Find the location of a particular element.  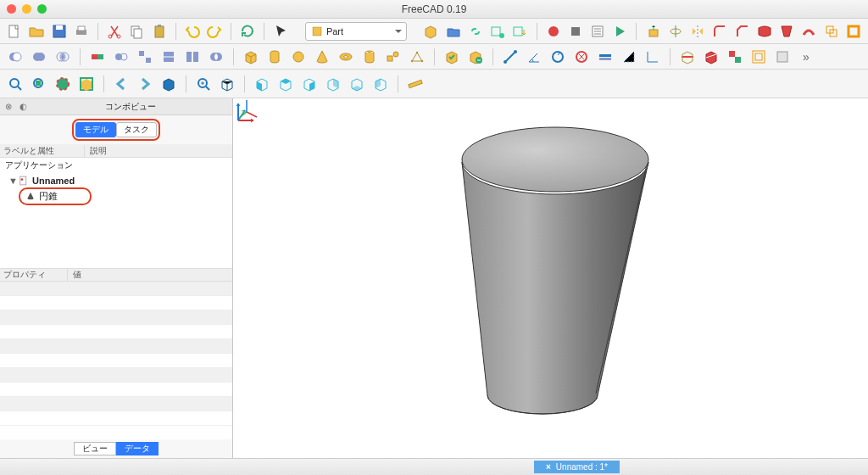

link-icon is located at coordinates (476, 31).